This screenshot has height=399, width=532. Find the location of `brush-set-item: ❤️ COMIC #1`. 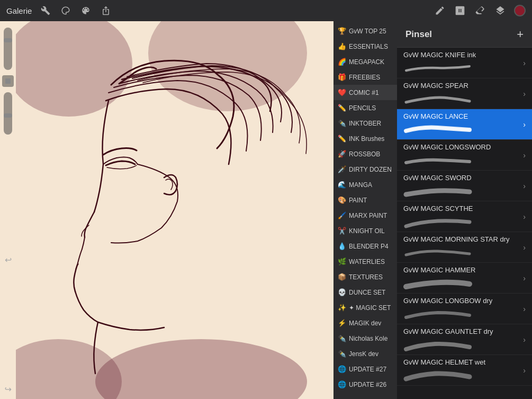

brush-set-item: ❤️ COMIC #1 is located at coordinates (365, 92).